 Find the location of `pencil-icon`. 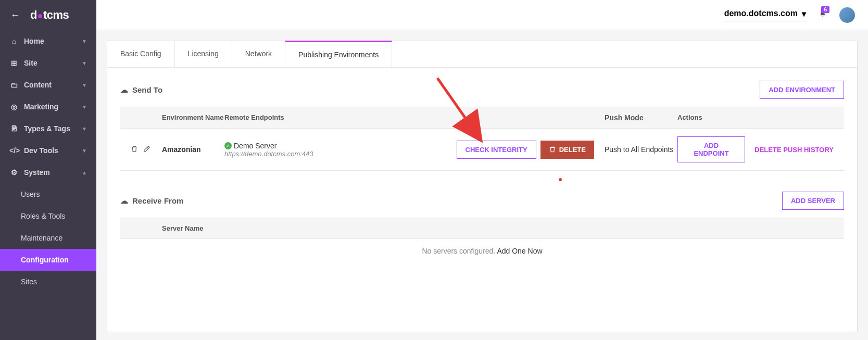

pencil-icon is located at coordinates (147, 149).